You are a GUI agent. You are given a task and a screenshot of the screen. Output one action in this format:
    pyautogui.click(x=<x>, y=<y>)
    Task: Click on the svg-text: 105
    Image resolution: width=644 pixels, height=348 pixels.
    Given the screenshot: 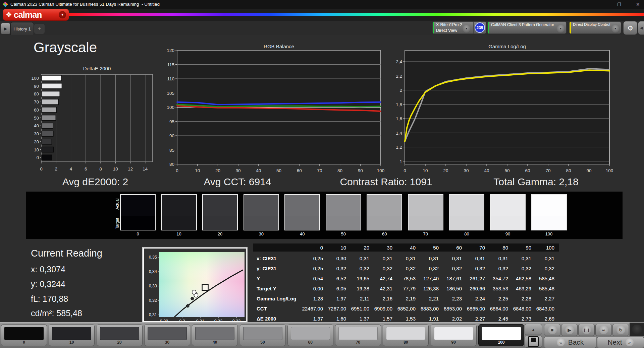 What is the action you would take?
    pyautogui.click(x=170, y=93)
    